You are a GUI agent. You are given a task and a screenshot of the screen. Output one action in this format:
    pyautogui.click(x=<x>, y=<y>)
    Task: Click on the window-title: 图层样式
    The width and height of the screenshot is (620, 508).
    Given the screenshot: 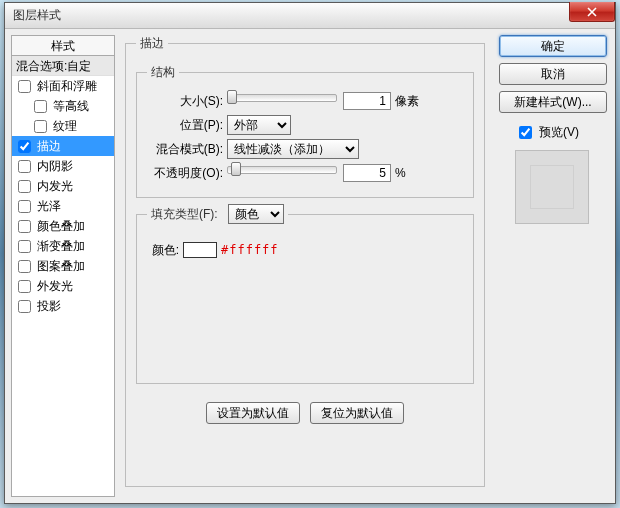 What is the action you would take?
    pyautogui.click(x=37, y=16)
    